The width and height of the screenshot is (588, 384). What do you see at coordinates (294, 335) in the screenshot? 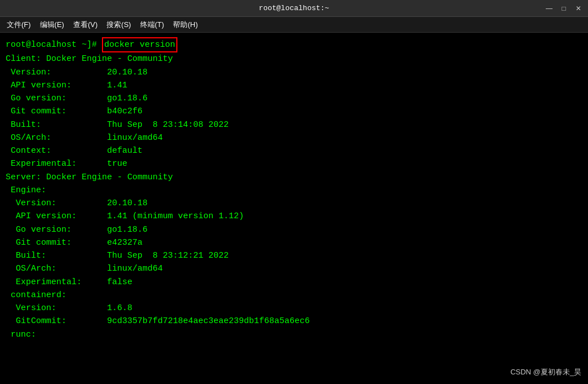
I see `terminal-line: runc:` at bounding box center [294, 335].